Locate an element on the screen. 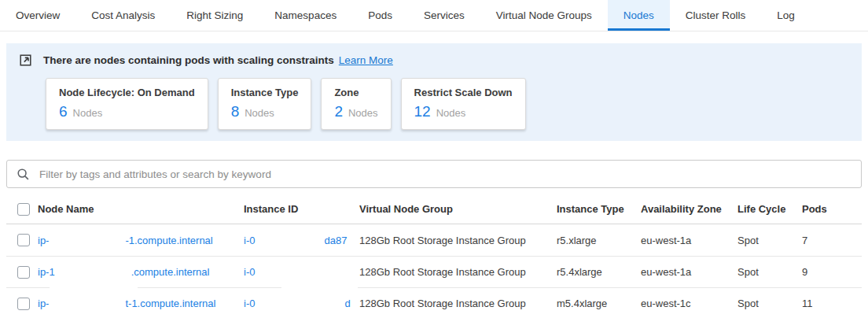  instance-id-link: i-0 is located at coordinates (292, 272).